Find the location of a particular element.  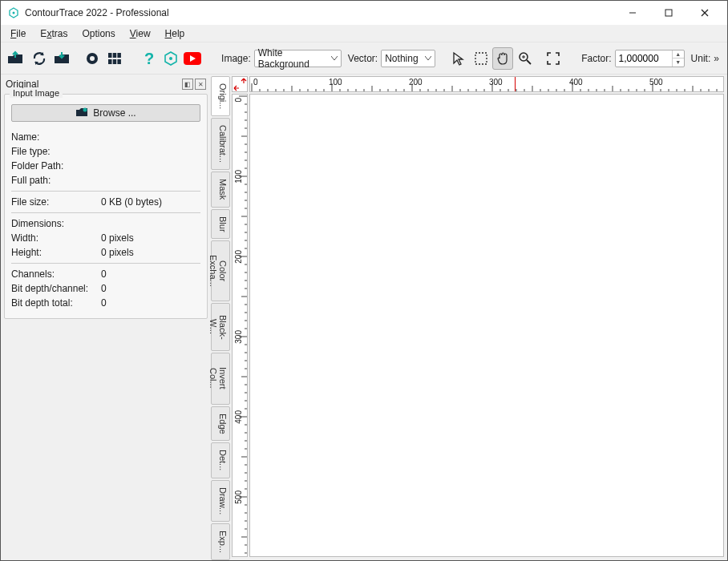

tab-calibrate: Calibrat... is located at coordinates (220, 144).